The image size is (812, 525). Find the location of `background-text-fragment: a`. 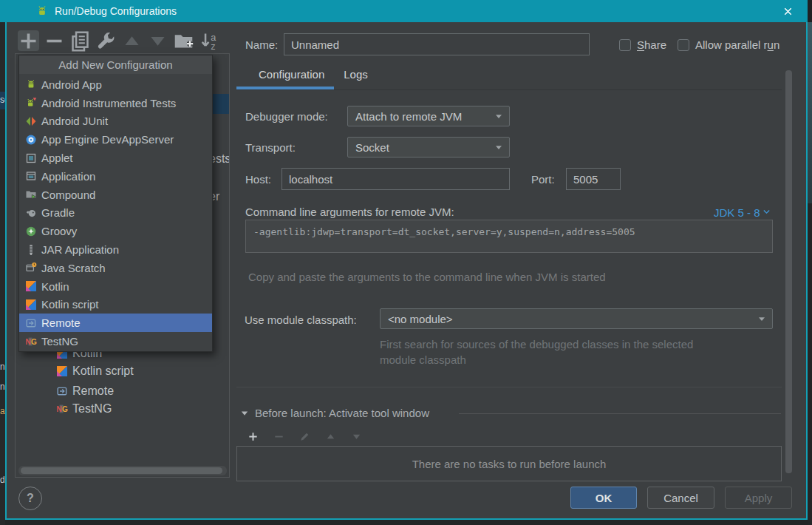

background-text-fragment: a is located at coordinates (3, 411).